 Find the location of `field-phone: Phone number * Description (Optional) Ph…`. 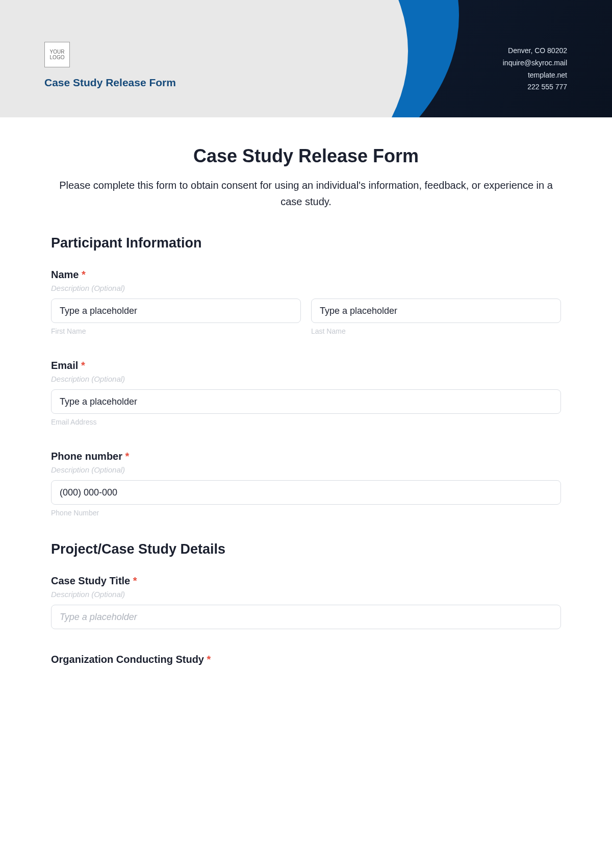

field-phone: Phone number * Description (Optional) Ph… is located at coordinates (306, 484).